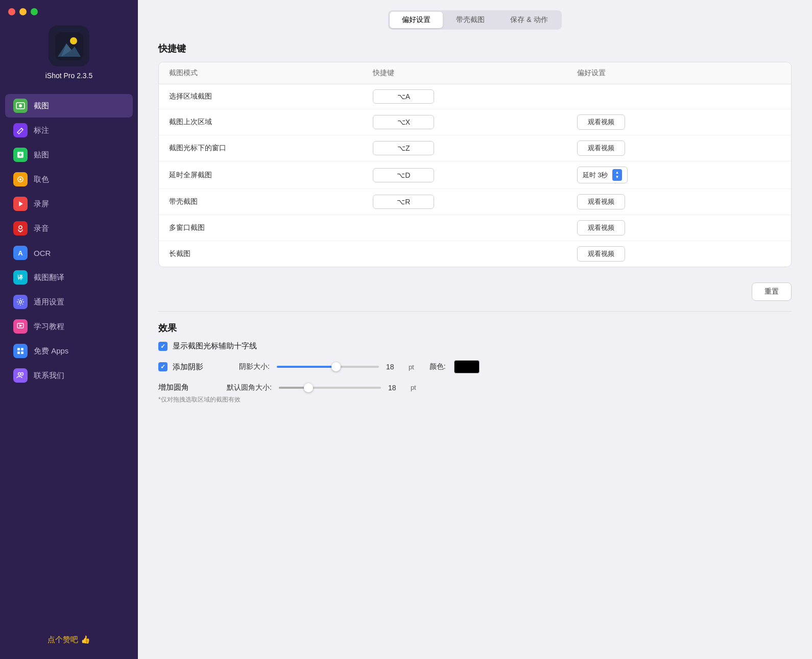 Image resolution: width=812 pixels, height=659 pixels. I want to click on sidebar-label-record: 录屏, so click(41, 204).